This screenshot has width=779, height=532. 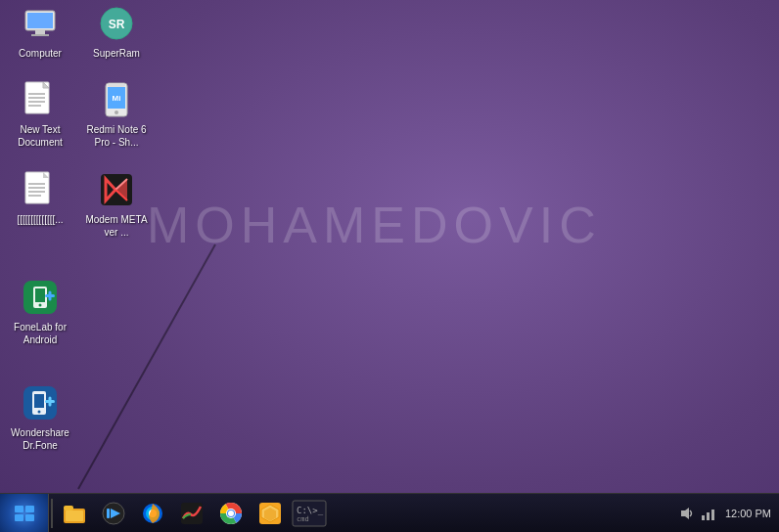 What do you see at coordinates (303, 519) in the screenshot?
I see `svg-text: cmd` at bounding box center [303, 519].